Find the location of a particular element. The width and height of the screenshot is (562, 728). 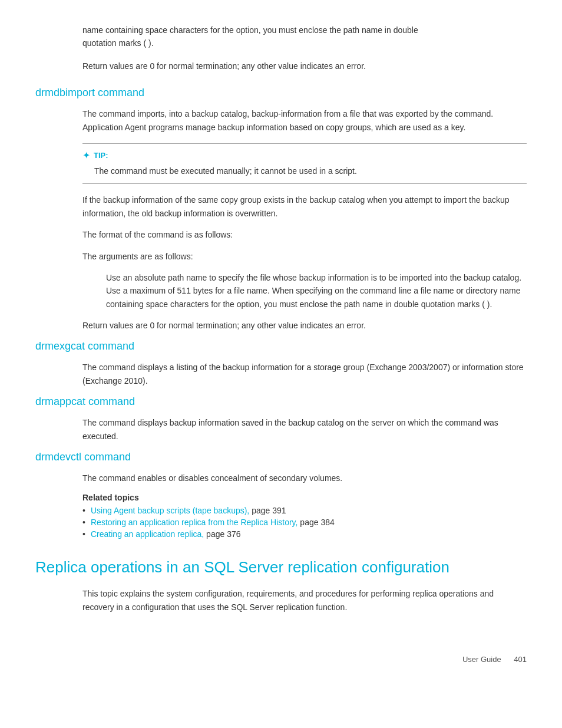

tip-icon: ✦ is located at coordinates (86, 156).